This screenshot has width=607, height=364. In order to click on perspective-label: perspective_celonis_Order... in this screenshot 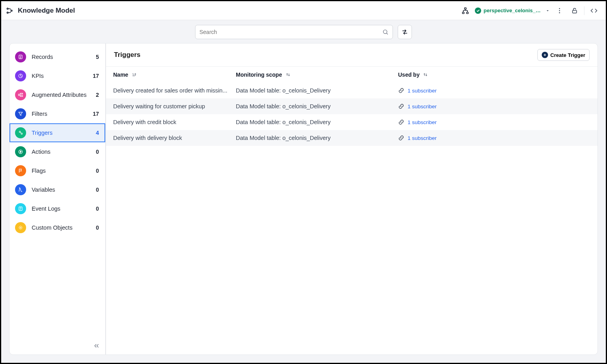, I will do `click(513, 10)`.